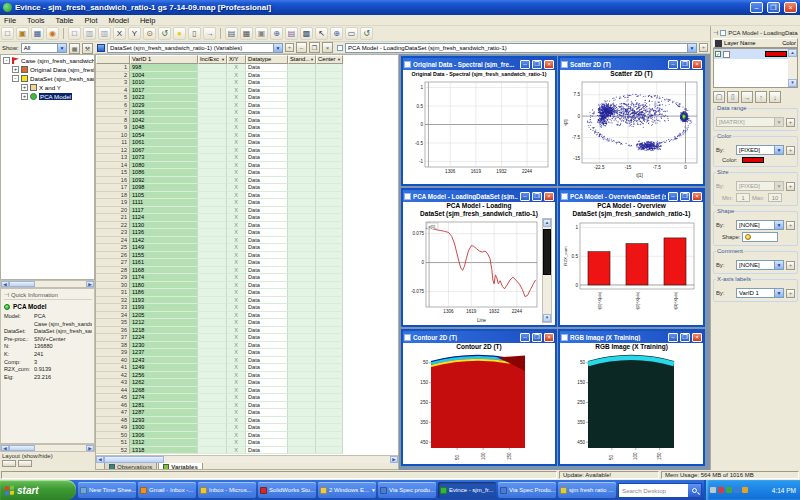  What do you see at coordinates (167, 490) in the screenshot?
I see `taskbar-button: Gmail - Inbox -...` at bounding box center [167, 490].